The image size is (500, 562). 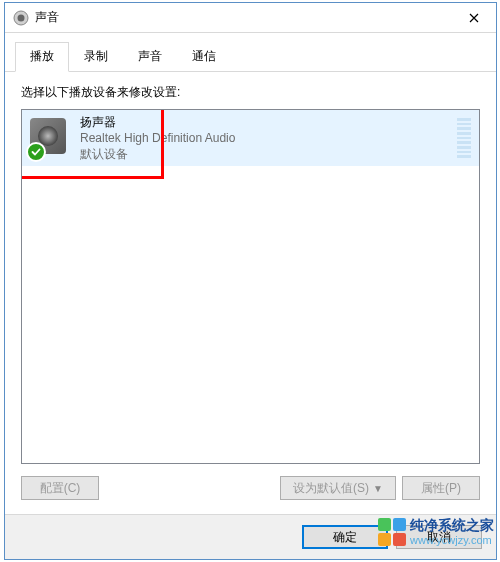 I want to click on set-default-label: 设为默认值(S), so click(x=331, y=488).